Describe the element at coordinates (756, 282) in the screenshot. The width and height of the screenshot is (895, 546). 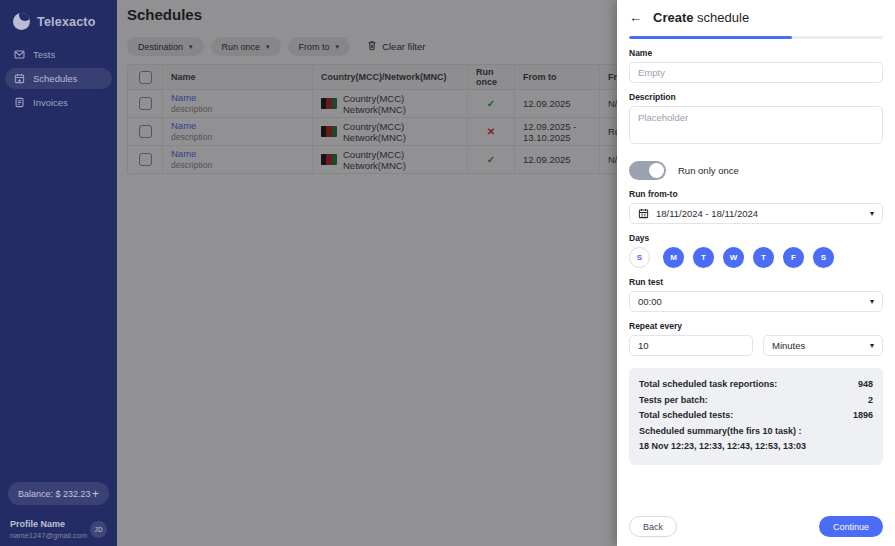
I see `run-test-label: Run test` at that location.